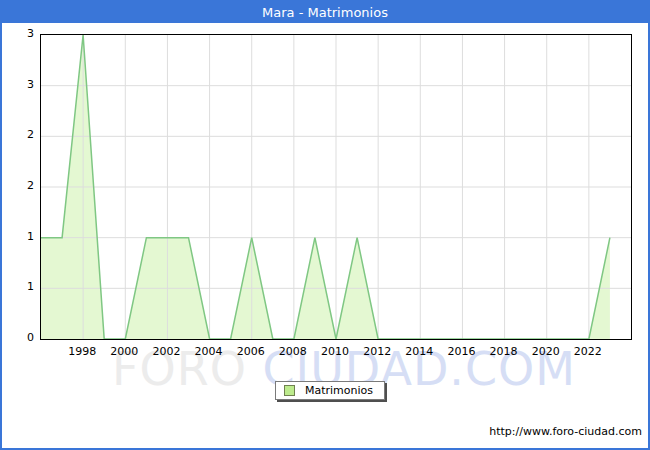  What do you see at coordinates (166, 352) in the screenshot?
I see `x-tick-label: 2002` at bounding box center [166, 352].